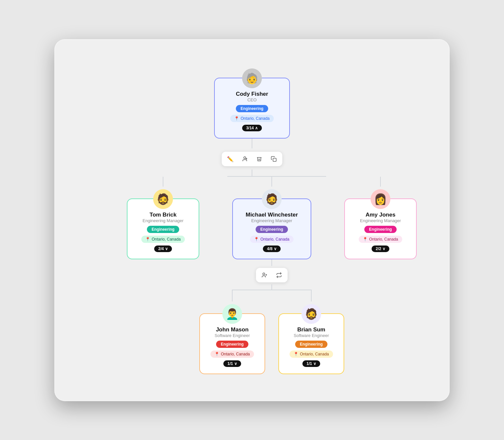 The image size is (504, 440). I want to click on cody-badge: Engineering, so click(252, 109).